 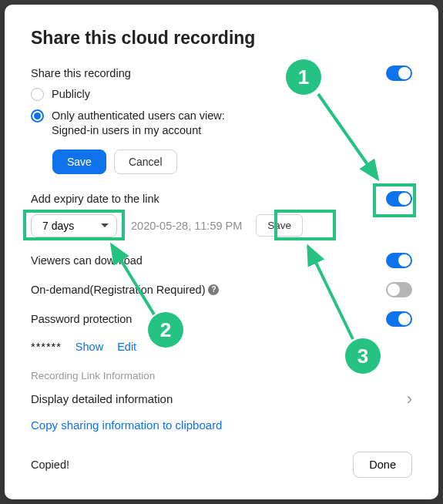 I want to click on copy-sharing-info-link: Copy sharing information to clipboard, so click(x=126, y=425).